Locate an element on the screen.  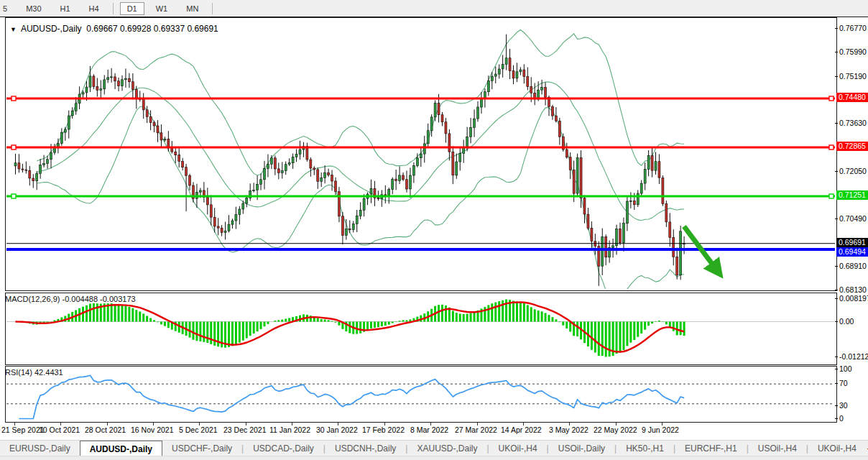
timeframe-button-m30: M30 is located at coordinates (33, 9).